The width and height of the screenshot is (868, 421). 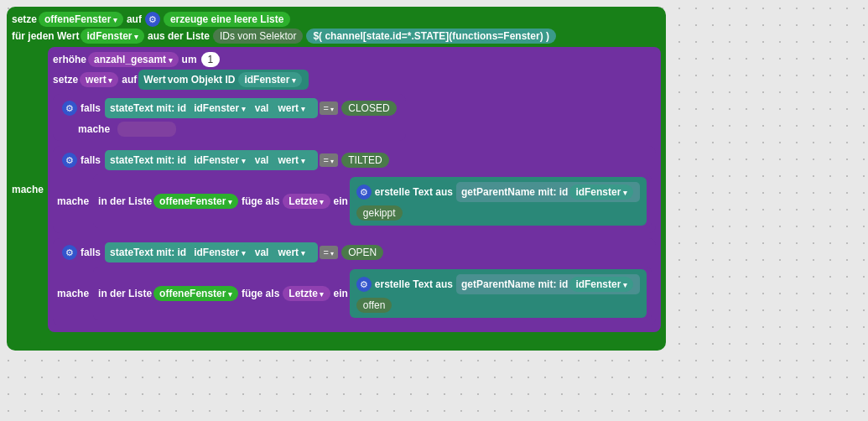 I want to click on gekippt-string: gekippt, so click(x=379, y=213).